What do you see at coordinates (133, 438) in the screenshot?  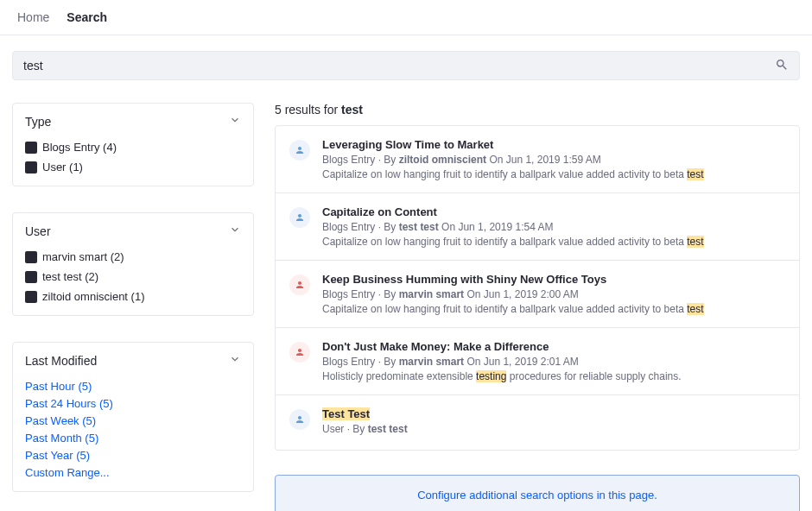 I see `facet-modified-item: Past Month (5)` at bounding box center [133, 438].